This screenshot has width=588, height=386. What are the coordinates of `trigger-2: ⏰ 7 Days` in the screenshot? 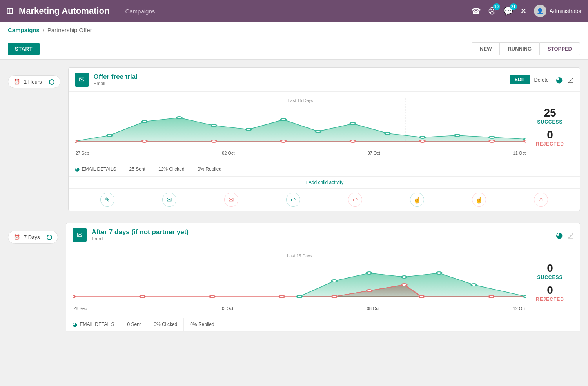 It's located at (33, 237).